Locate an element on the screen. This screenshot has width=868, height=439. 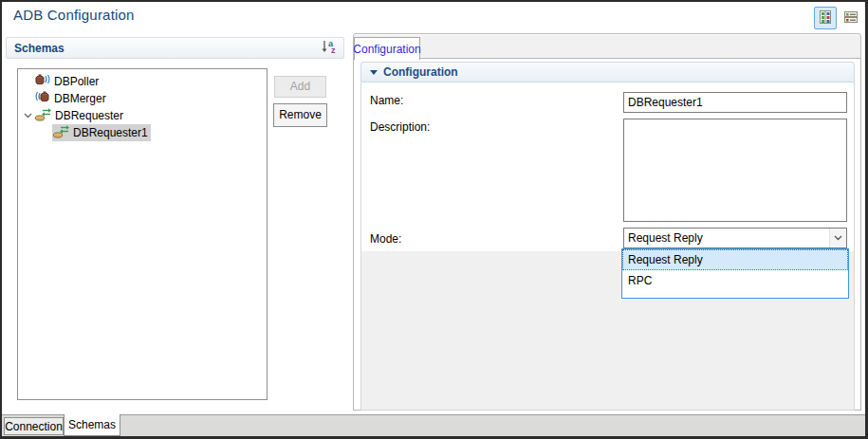
mode-dropdown-list: Request Reply RPC is located at coordinates (735, 273).